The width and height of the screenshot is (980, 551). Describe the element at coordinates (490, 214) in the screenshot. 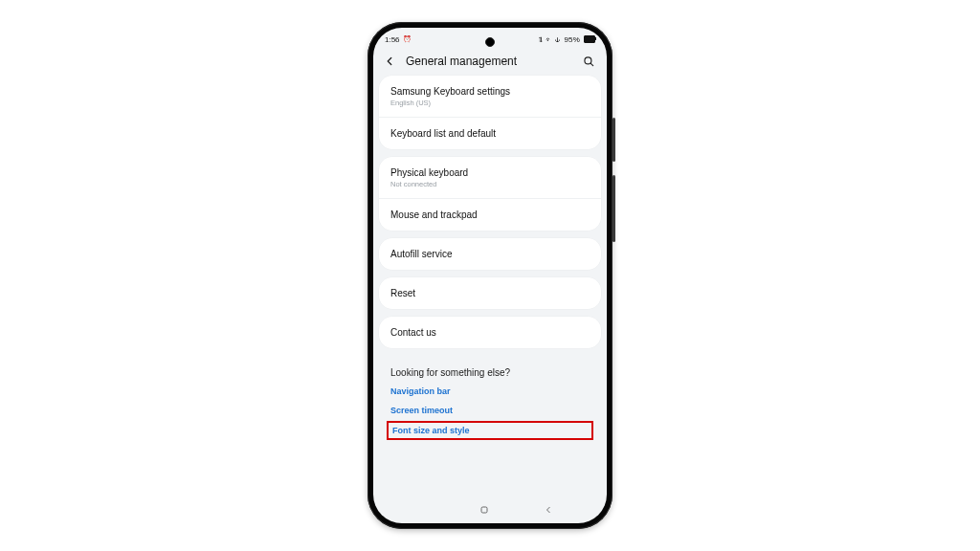

I see `row-title: Mouse and trackpad` at that location.